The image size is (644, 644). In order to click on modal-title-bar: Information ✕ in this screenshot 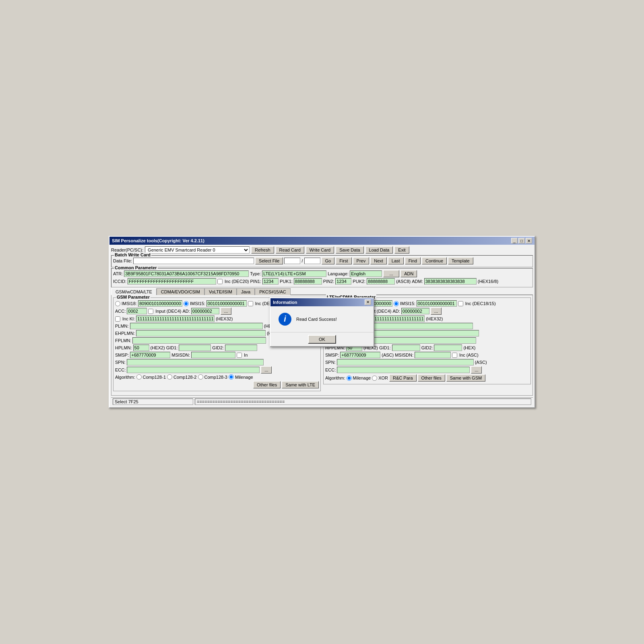, I will do `click(322, 302)`.